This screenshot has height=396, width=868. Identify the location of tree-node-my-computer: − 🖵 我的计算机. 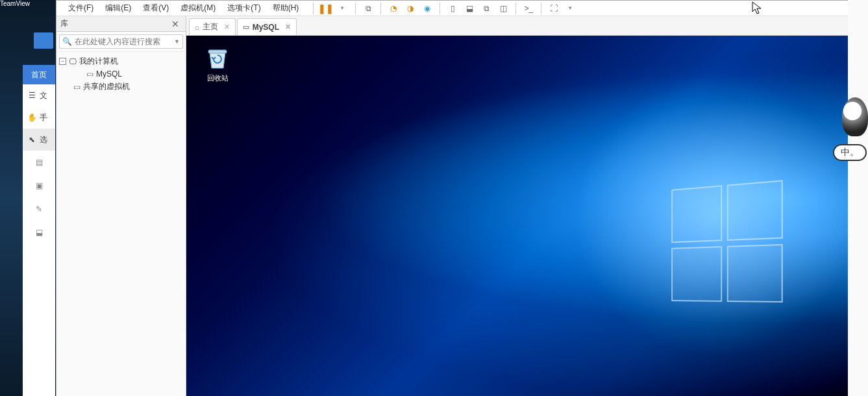
(121, 61).